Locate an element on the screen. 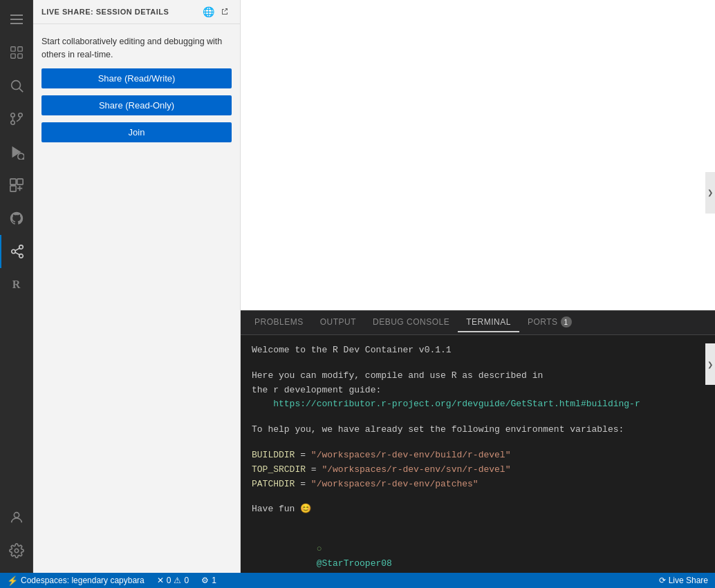 The height and width of the screenshot is (588, 715). prompt-circle-icon: ○ is located at coordinates (319, 549).